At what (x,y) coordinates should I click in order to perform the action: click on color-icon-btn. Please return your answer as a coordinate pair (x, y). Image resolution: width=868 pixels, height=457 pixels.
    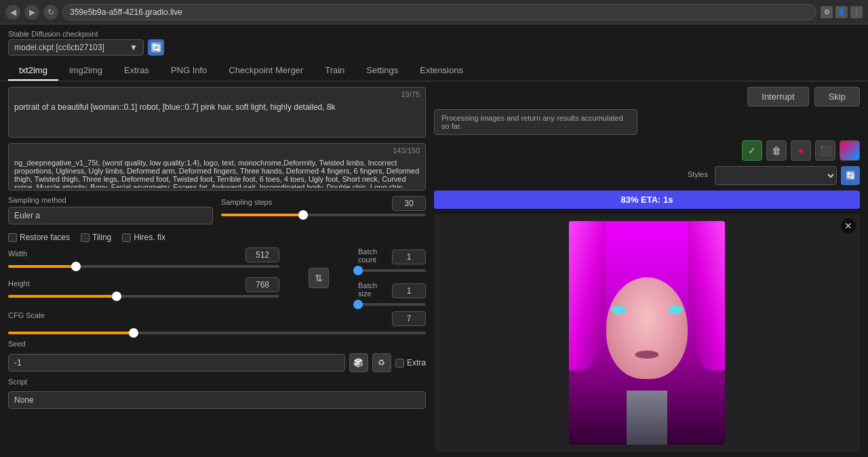
    Looking at the image, I should click on (850, 151).